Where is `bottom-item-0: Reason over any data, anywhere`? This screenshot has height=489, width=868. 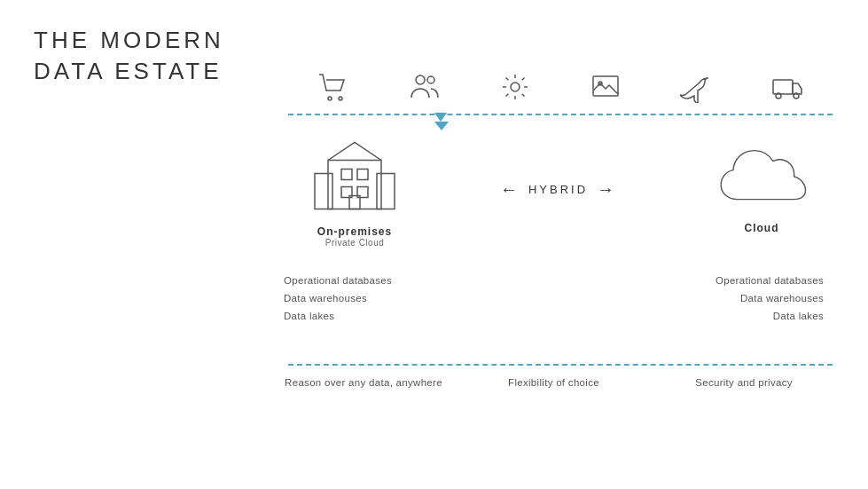
bottom-item-0: Reason over any data, anywhere is located at coordinates (364, 383).